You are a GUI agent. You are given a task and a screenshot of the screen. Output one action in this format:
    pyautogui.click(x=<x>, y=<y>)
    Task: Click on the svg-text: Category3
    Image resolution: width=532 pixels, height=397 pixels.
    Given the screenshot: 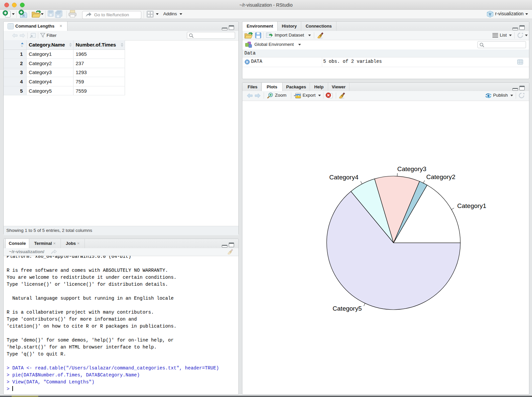 What is the action you would take?
    pyautogui.click(x=412, y=169)
    